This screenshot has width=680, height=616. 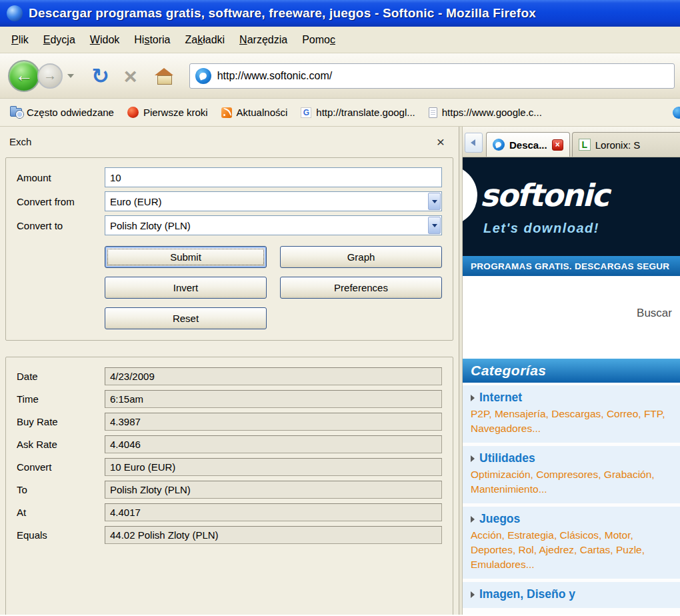 What do you see at coordinates (205, 40) in the screenshot?
I see `menu-zakladki: Zakładki` at bounding box center [205, 40].